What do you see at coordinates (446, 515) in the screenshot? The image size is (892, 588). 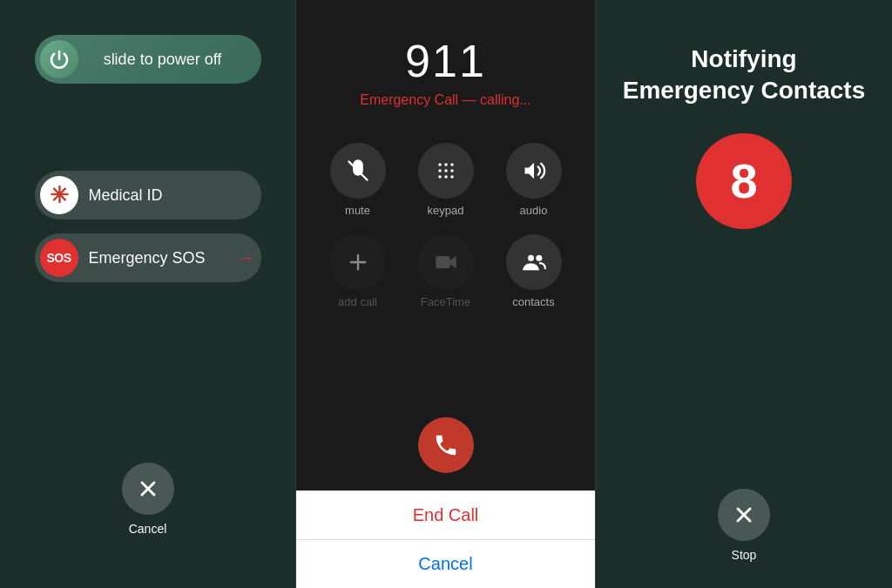 I see `end-call-button: End Call` at bounding box center [446, 515].